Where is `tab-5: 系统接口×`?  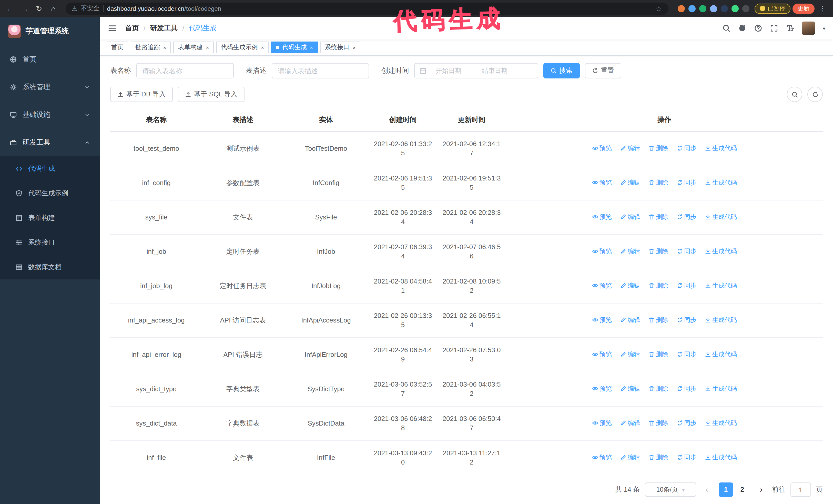
tab-5: 系统接口× is located at coordinates (341, 47).